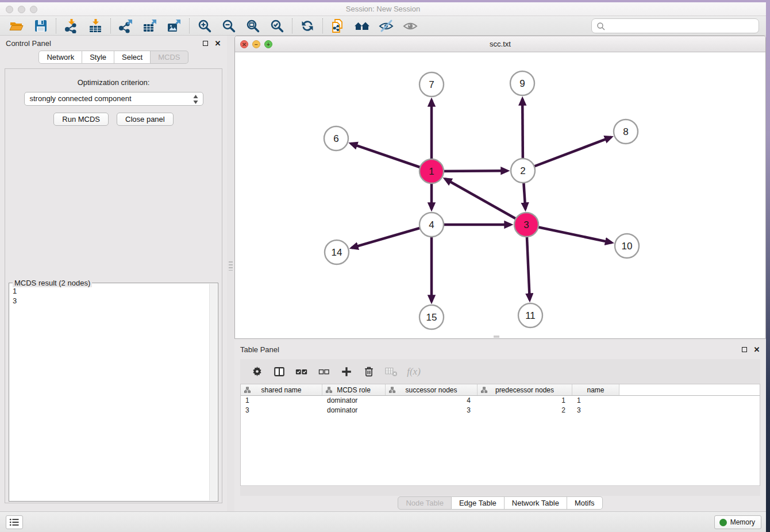 This screenshot has width=770, height=532. Describe the element at coordinates (257, 372) in the screenshot. I see `table-options-gear-icon` at that location.